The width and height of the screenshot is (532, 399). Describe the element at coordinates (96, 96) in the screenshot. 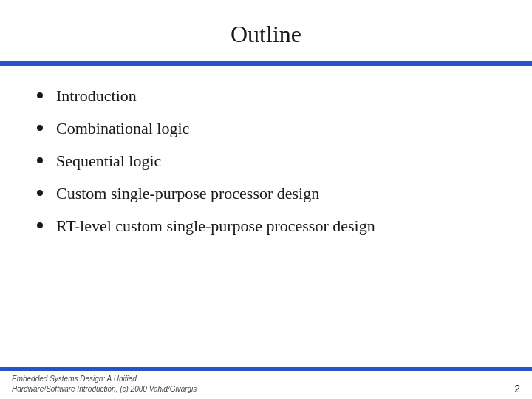

I see `bullet-text: Introduction` at that location.